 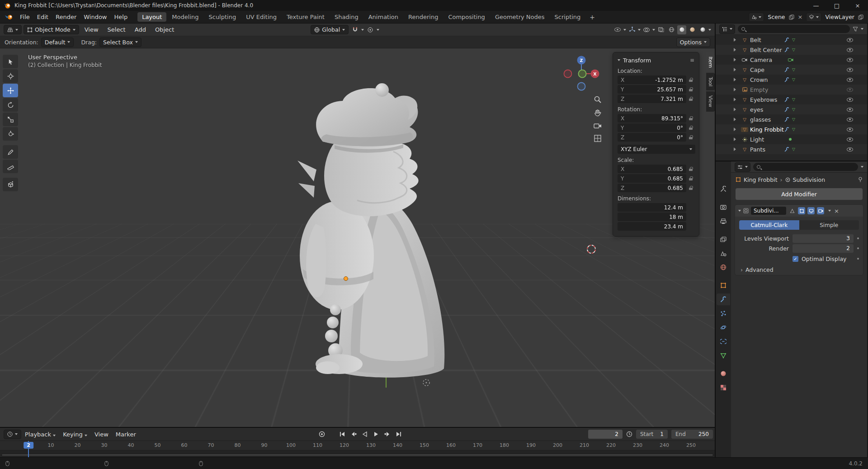 I want to click on play-reverse-button, so click(x=364, y=434).